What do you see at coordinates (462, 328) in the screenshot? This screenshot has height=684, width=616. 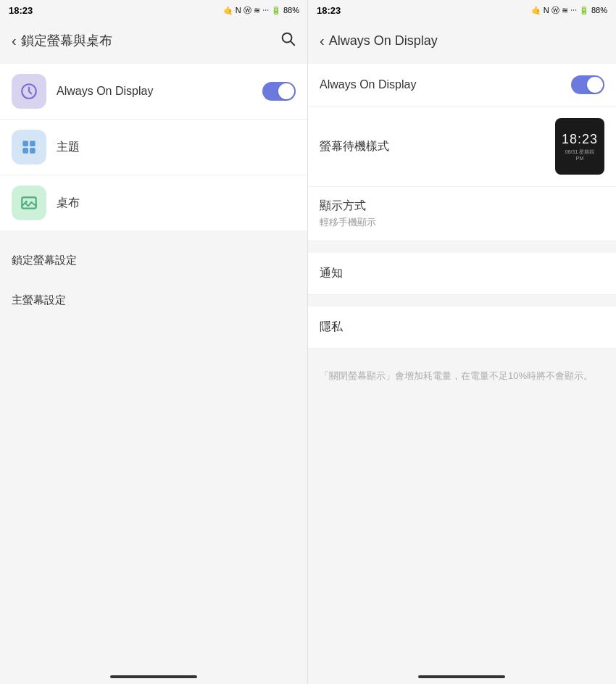 I see `privacy-section: 隱私` at bounding box center [462, 328].